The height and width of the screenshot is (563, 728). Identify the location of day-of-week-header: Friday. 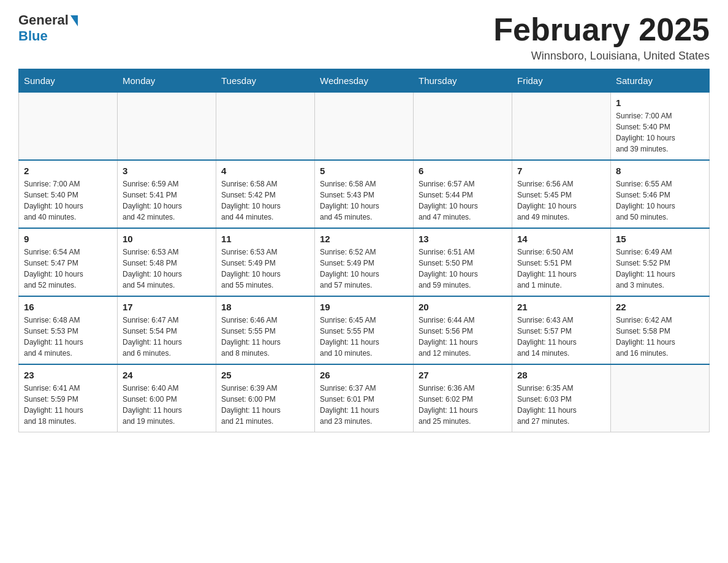
(561, 81).